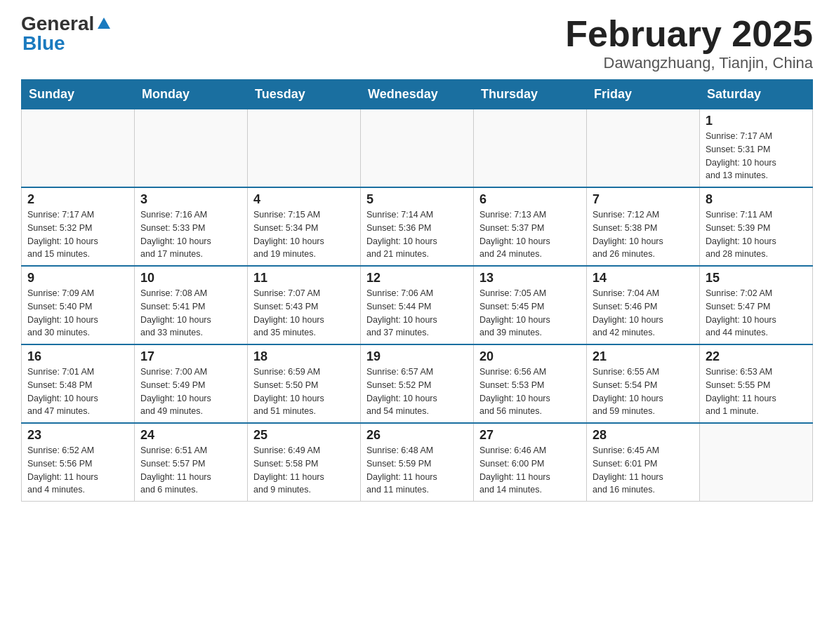 The image size is (834, 644). What do you see at coordinates (191, 227) in the screenshot?
I see `day-cell: 3Sunrise: 7:16 AM Sunset: 5:33 PM Daylig…` at bounding box center [191, 227].